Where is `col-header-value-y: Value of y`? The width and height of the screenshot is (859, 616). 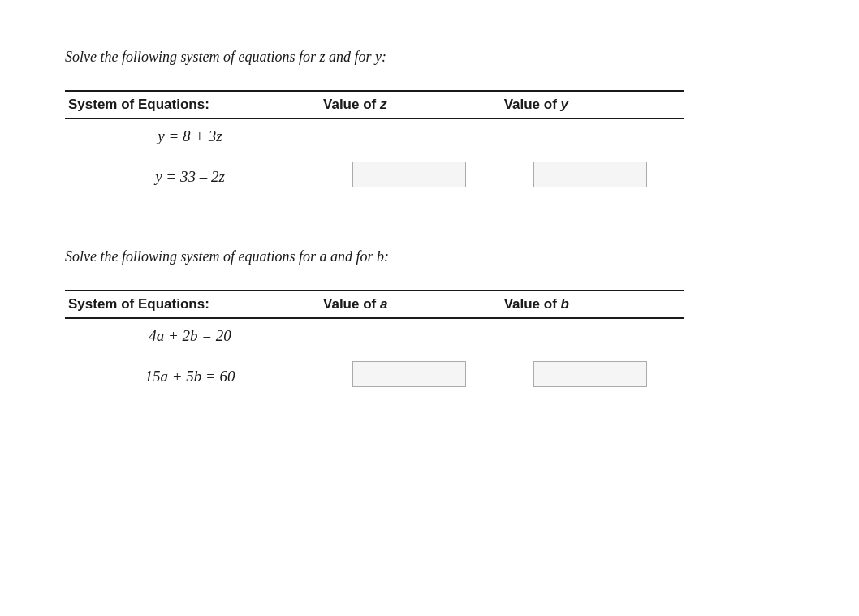
col-header-value-y: Value of y is located at coordinates (594, 105).